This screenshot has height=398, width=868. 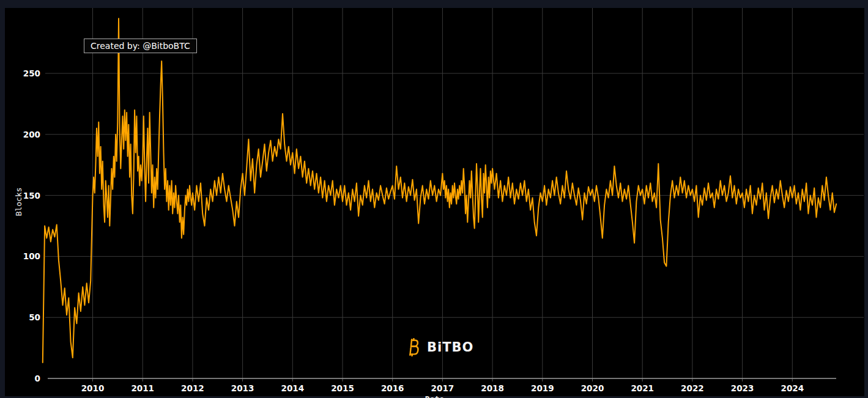 What do you see at coordinates (243, 388) in the screenshot?
I see `x-tick-label: 2013` at bounding box center [243, 388].